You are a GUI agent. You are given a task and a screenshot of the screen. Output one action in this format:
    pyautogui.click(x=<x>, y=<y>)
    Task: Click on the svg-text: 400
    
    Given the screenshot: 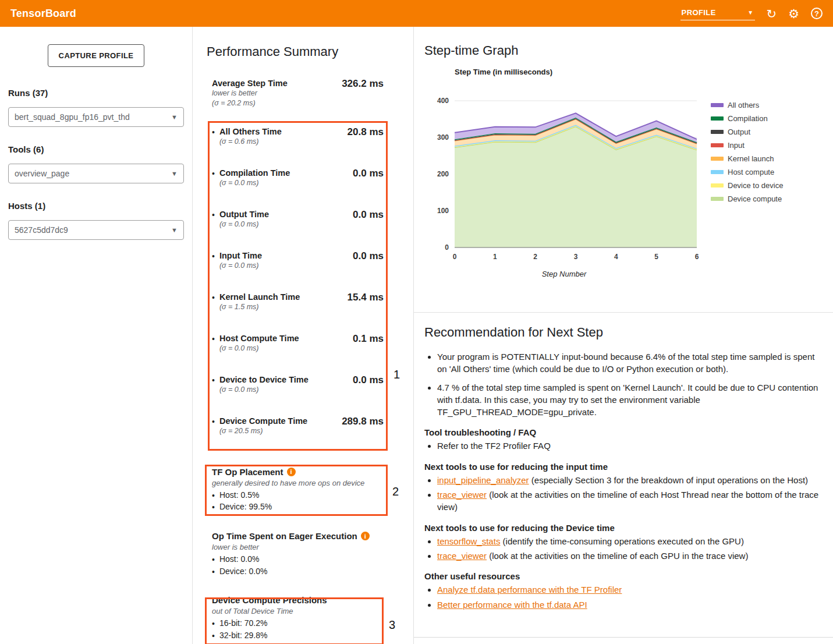 What is the action you would take?
    pyautogui.click(x=443, y=101)
    